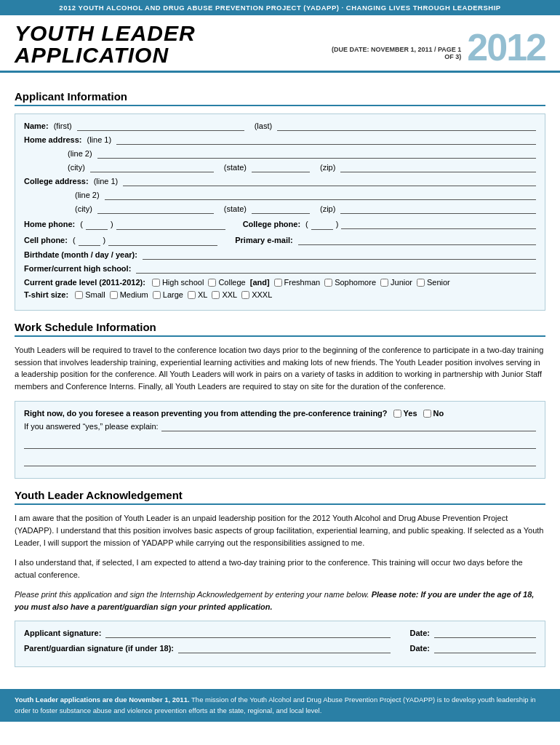  I want to click on grade-sophomore-item: Sophomore, so click(351, 282).